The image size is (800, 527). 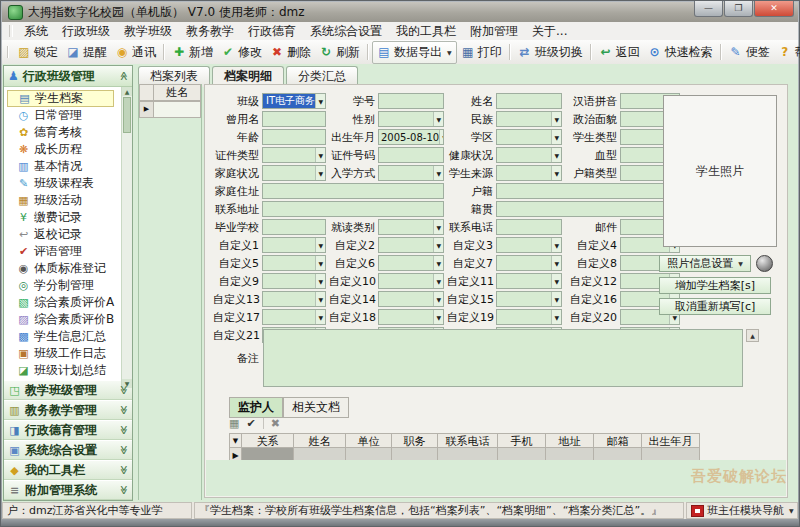 I want to click on sidebar-group: ▣系统综合设置≫, so click(x=68, y=450).